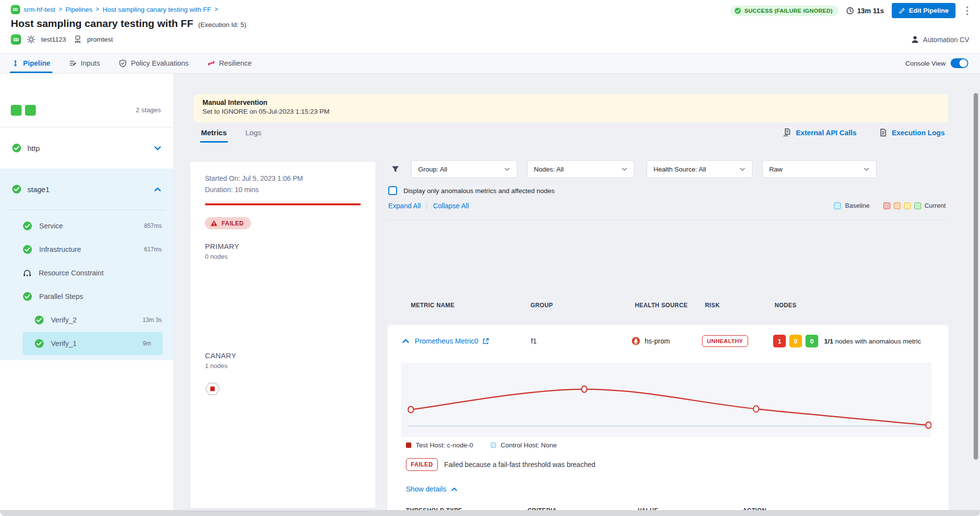  I want to click on sidebar-step-infrastructure: Infrastructure 617ms, so click(87, 249).